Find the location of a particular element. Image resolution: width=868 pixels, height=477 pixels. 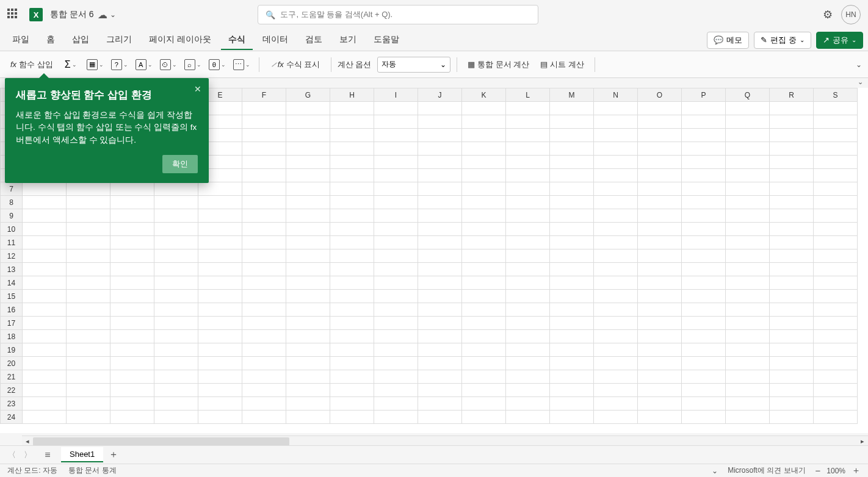

cell-I5 is located at coordinates (396, 162).